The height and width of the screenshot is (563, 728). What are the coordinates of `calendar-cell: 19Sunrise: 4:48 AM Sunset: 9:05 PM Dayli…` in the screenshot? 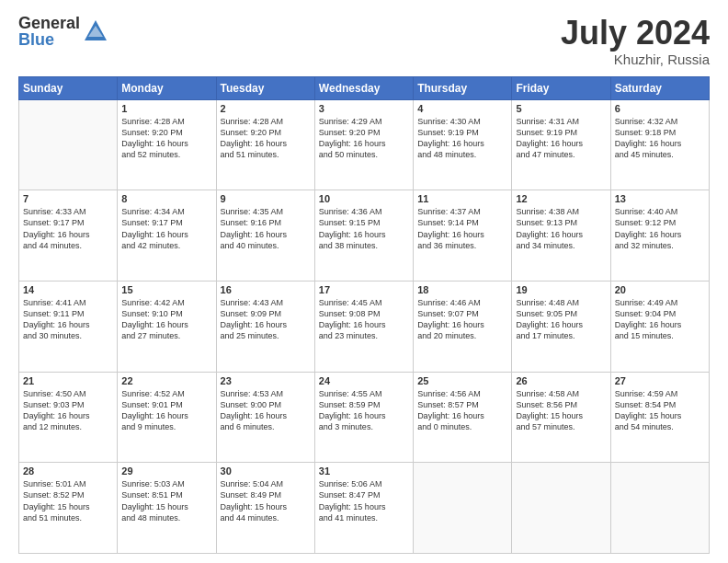 It's located at (561, 326).